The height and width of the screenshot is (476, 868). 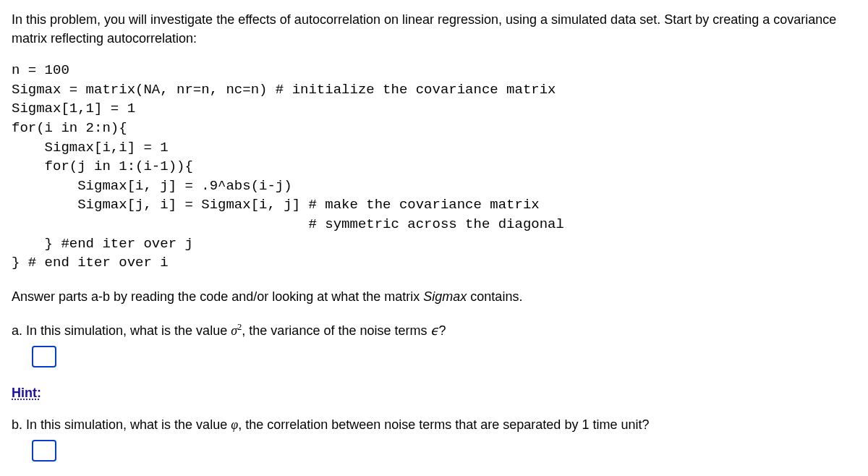 I want to click on instruction-pre: Answer parts a-b by reading the code and…, so click(x=217, y=297).